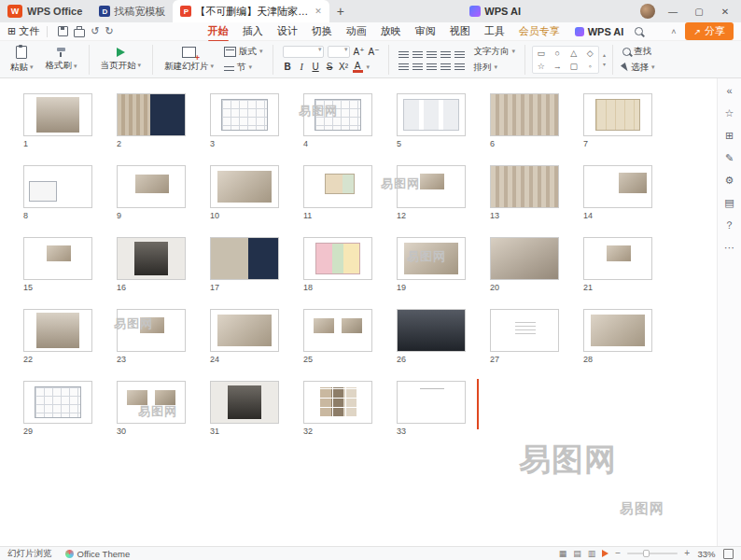 This screenshot has width=741, height=560. I want to click on undo-icon: ↺, so click(95, 32).